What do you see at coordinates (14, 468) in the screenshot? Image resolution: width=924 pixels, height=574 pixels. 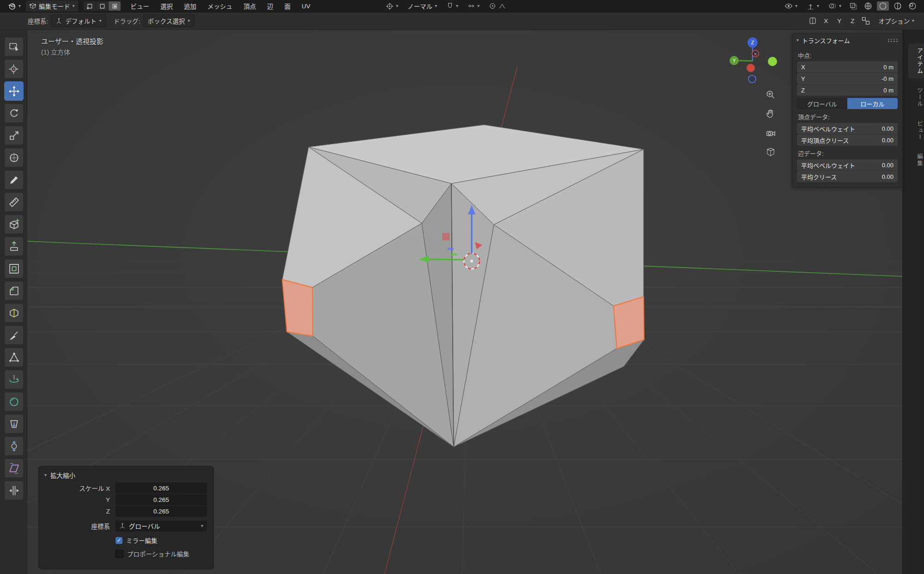 I see `tool-shear` at bounding box center [14, 468].